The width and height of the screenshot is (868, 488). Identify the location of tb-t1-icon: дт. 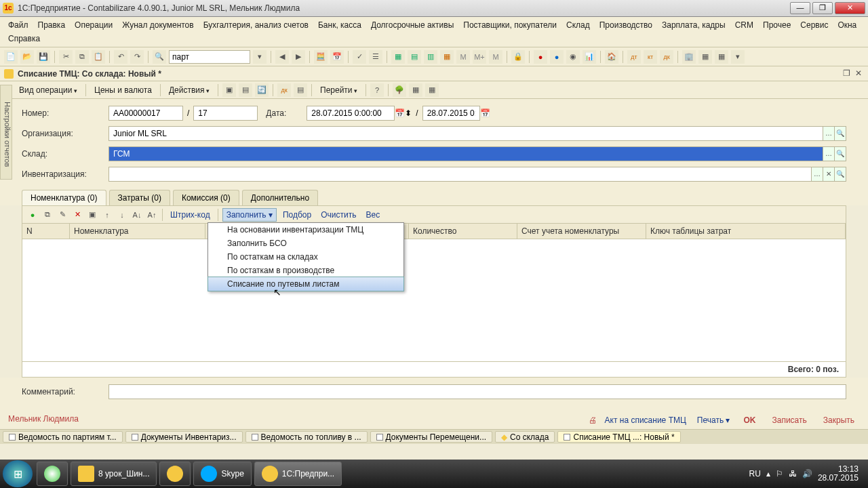
(634, 57).